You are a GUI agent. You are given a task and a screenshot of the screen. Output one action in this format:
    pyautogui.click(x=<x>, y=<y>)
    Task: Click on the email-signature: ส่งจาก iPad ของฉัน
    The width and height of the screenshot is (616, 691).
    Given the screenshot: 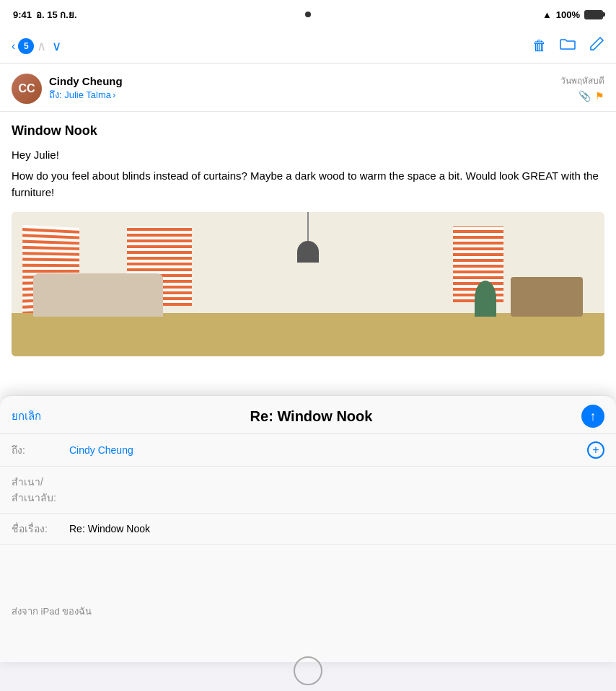 What is the action you would take?
    pyautogui.click(x=52, y=612)
    